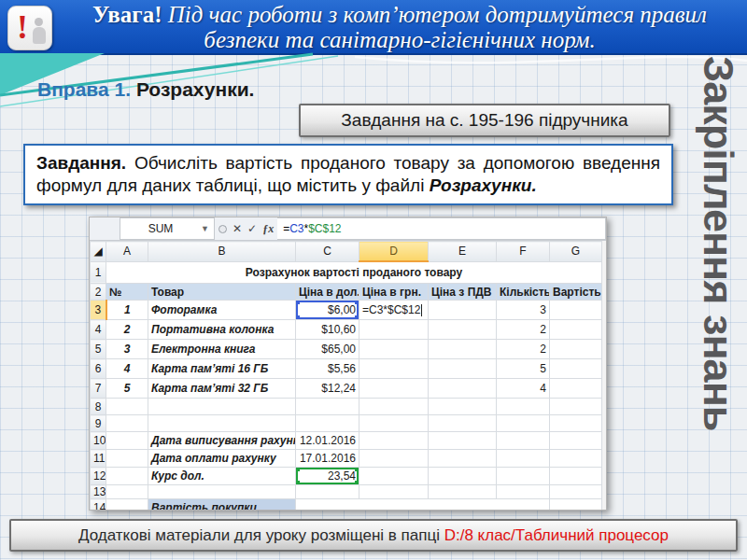  What do you see at coordinates (207, 229) in the screenshot?
I see `name-box-dropdown-icon: ▼` at bounding box center [207, 229].